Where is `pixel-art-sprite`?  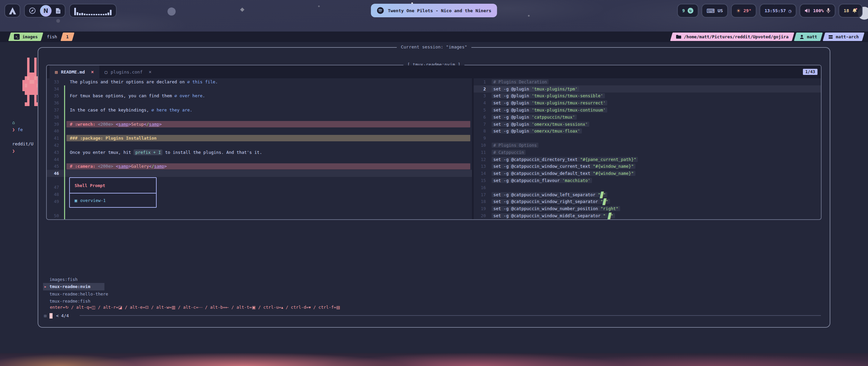
pixel-art-sprite is located at coordinates (24, 60).